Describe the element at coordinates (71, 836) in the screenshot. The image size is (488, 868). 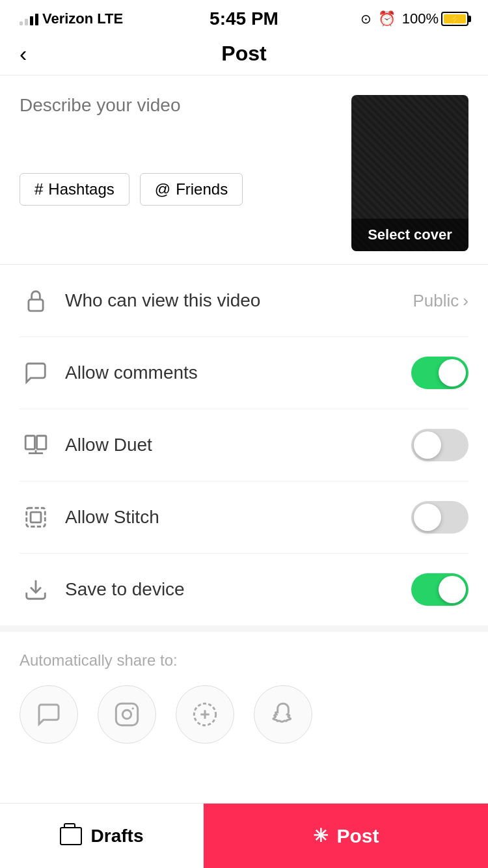
I see `drafts-icon` at that location.